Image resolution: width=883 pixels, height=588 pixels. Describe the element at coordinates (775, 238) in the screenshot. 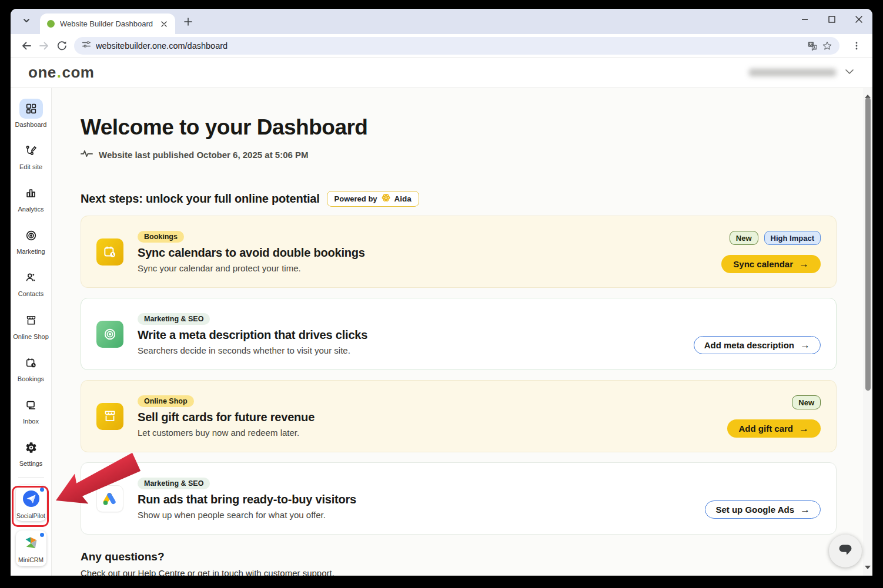

I see `badge-row: New High Impact` at that location.